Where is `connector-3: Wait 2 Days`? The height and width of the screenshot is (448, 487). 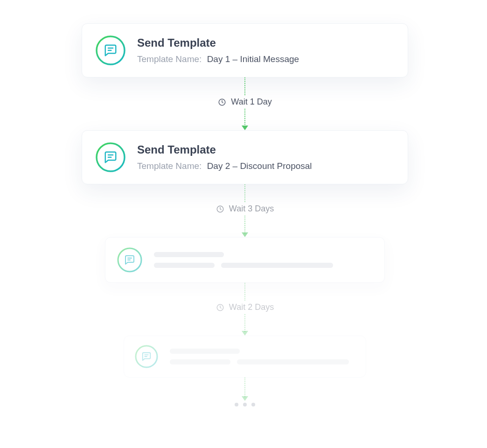
connector-3: Wait 2 Days is located at coordinates (245, 309).